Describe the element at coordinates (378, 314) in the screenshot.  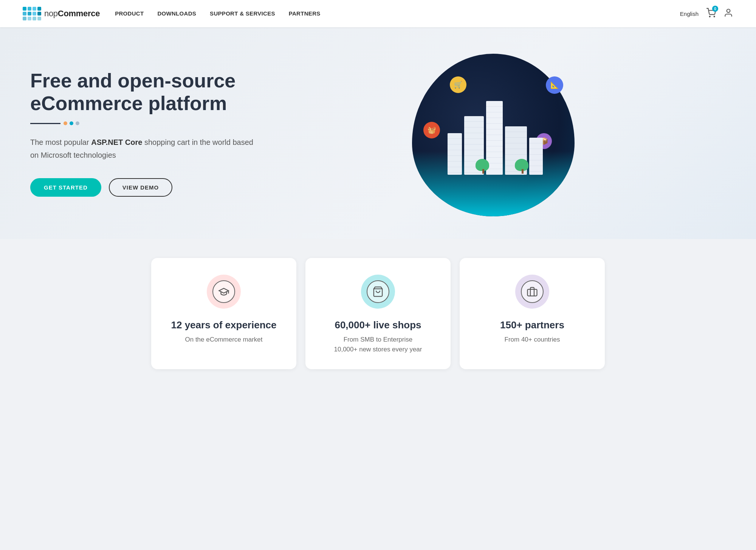
I see `stat-card-shops: 60,000+ live shops From SMB to Enterpris…` at that location.